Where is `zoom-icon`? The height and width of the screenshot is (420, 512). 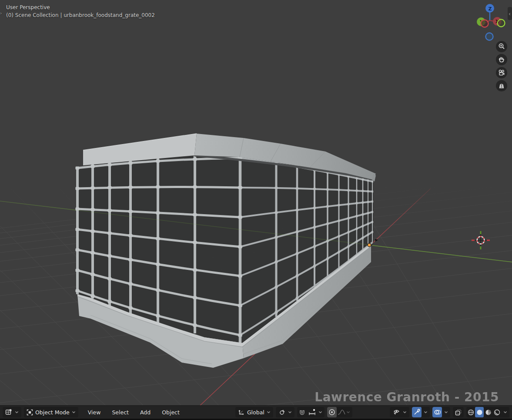
zoom-icon is located at coordinates (502, 47).